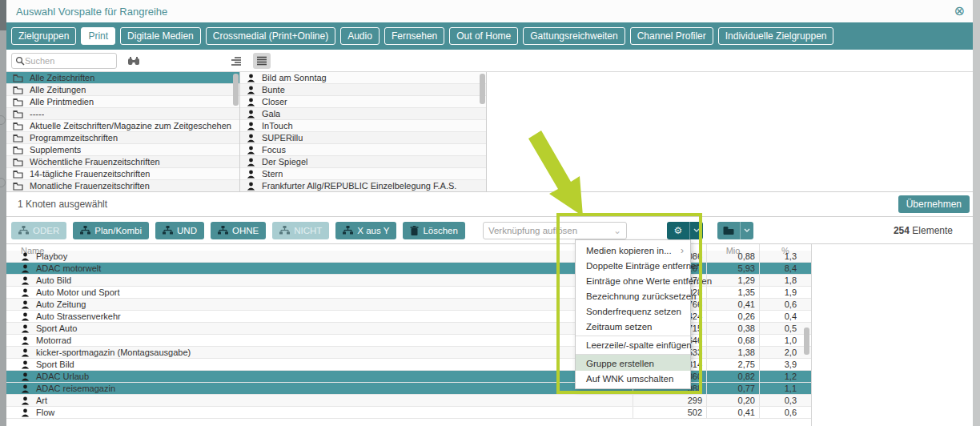  Describe the element at coordinates (633, 296) in the screenshot. I see `menu-item: Bezeichnung zurücksetzen` at that location.